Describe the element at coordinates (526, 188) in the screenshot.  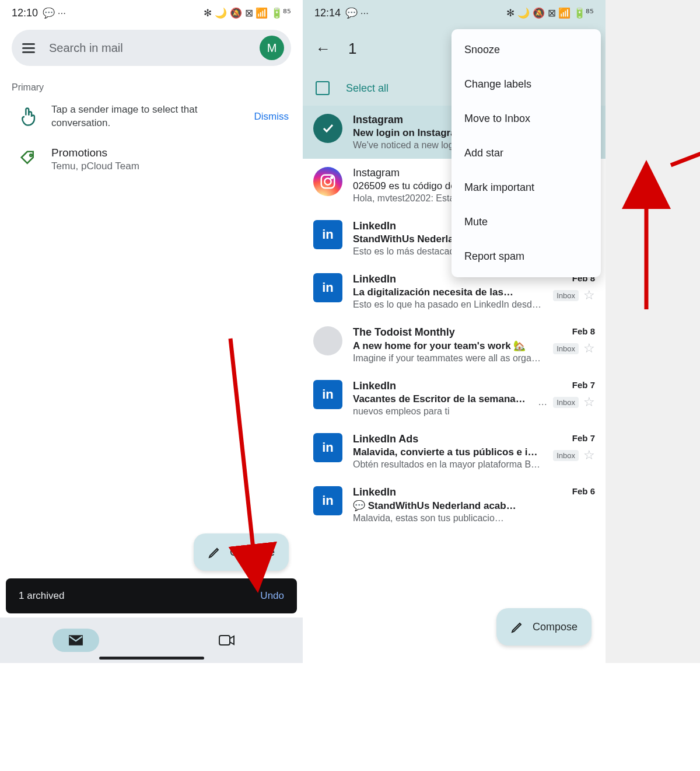
I see `menu-item-mark-important: Mark important` at that location.